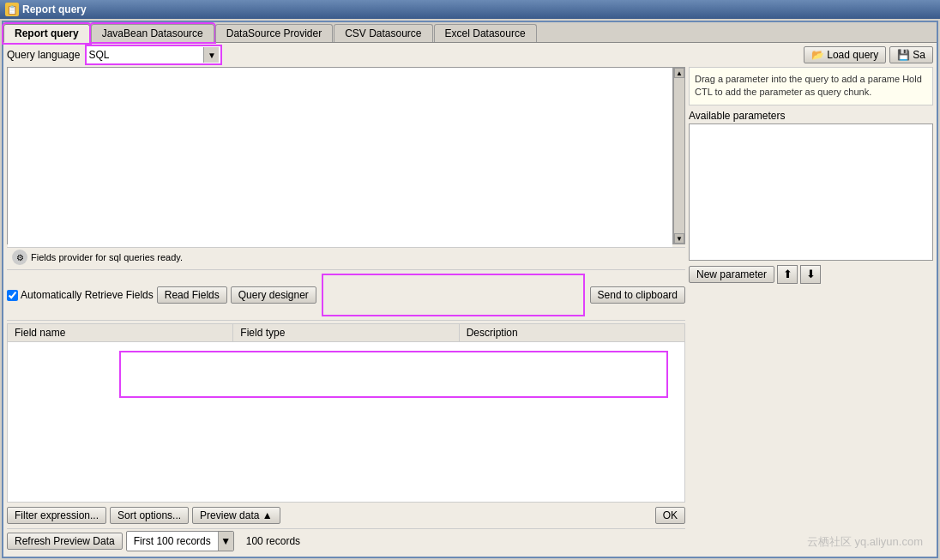  Describe the element at coordinates (172, 541) in the screenshot. I see `preview-records-value: First 100 records` at that location.